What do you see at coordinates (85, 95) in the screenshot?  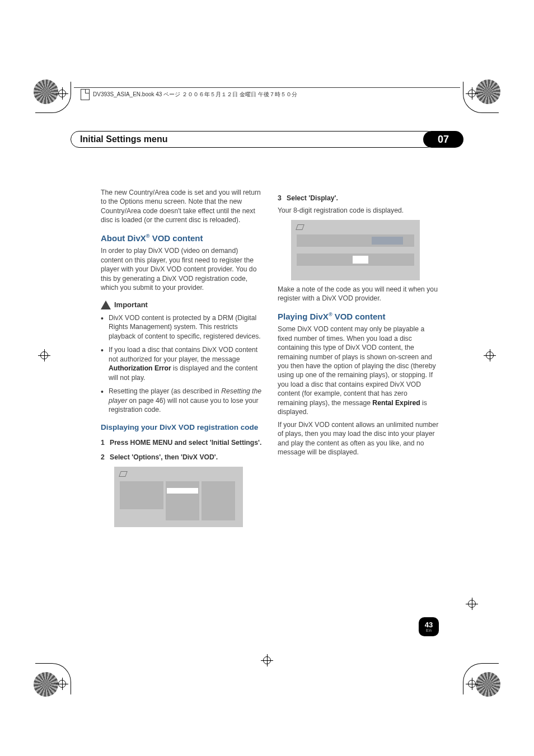 I see `file-icon` at bounding box center [85, 95].